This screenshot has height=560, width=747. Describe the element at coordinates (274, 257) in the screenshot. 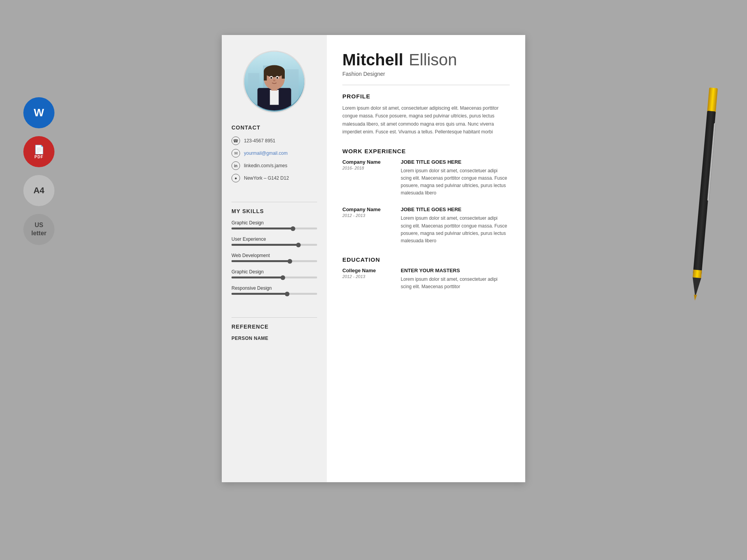

I see `skills-list: Graphic Design User Experience Web Devel…` at that location.